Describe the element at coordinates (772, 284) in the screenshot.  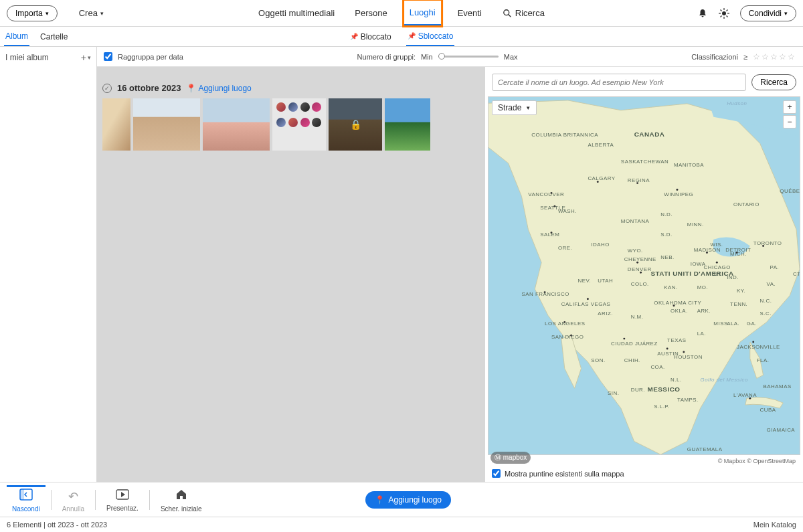
I see `svg-text: VA.` at that location.